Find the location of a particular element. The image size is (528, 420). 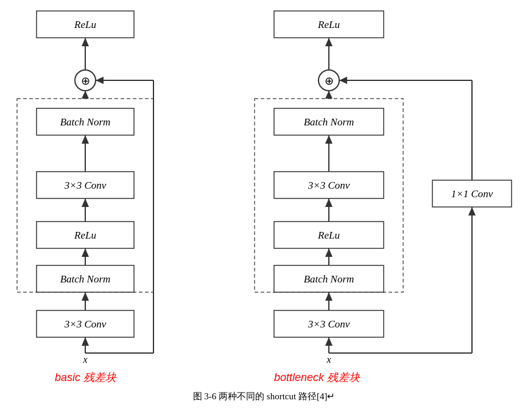

right-3x3conv-bot-label: 3×3 Conv is located at coordinates (329, 324).